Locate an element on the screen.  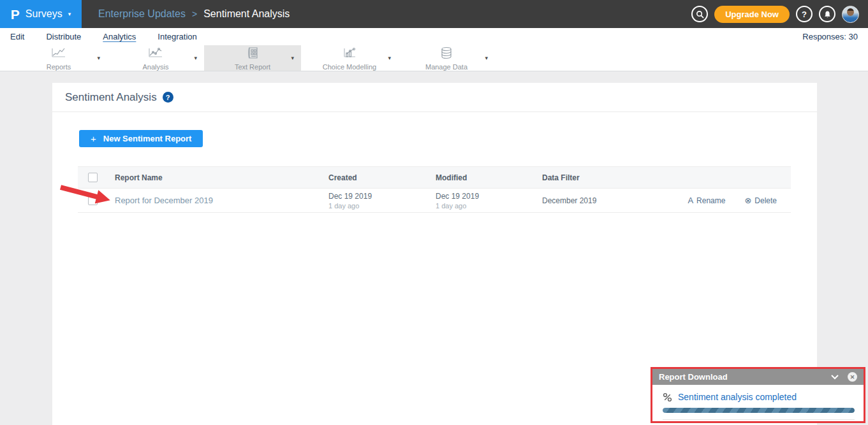
column-header-created: Created is located at coordinates (374, 178).